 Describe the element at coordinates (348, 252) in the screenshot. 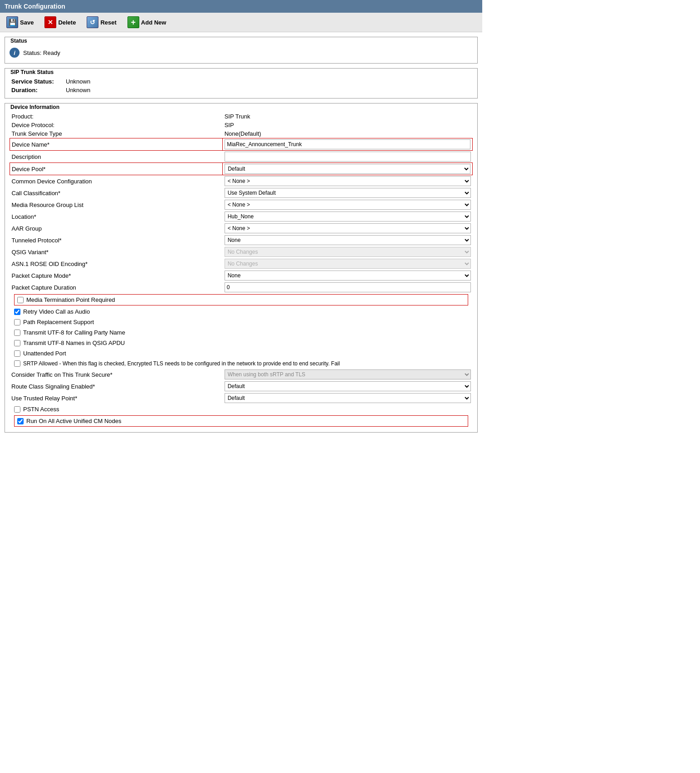

I see `qsig-variant-cell: No Changes` at that location.